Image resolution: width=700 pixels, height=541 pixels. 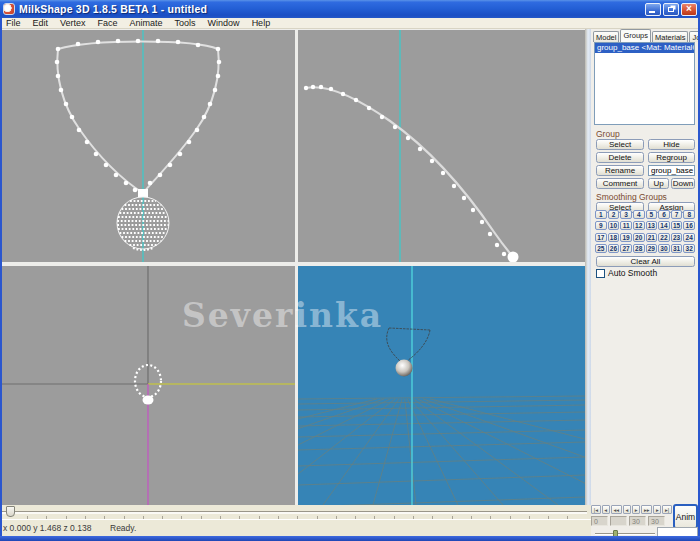 I want to click on group-name-input, so click(x=672, y=170).